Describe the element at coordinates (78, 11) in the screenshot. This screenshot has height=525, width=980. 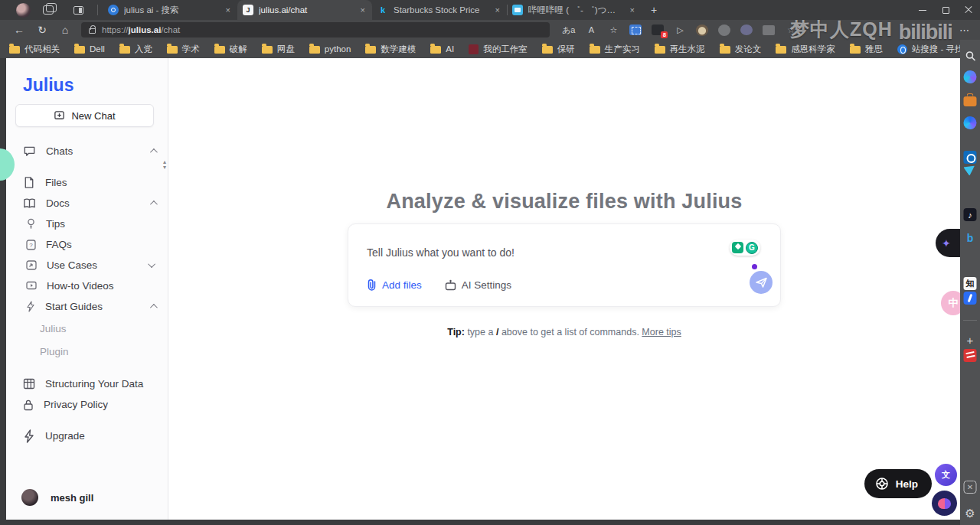
I see `tab-actions-icon` at that location.